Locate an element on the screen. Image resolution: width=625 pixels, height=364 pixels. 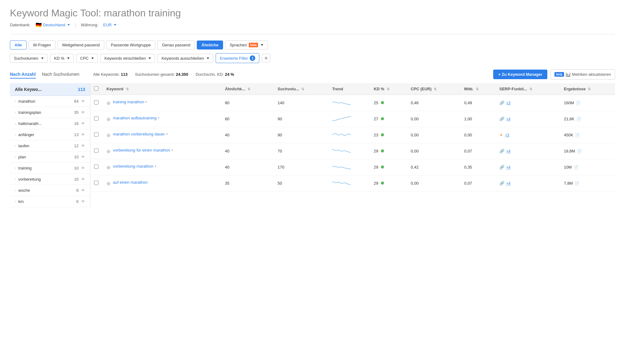
row-suchvolumen-4: 170 is located at coordinates (301, 167).